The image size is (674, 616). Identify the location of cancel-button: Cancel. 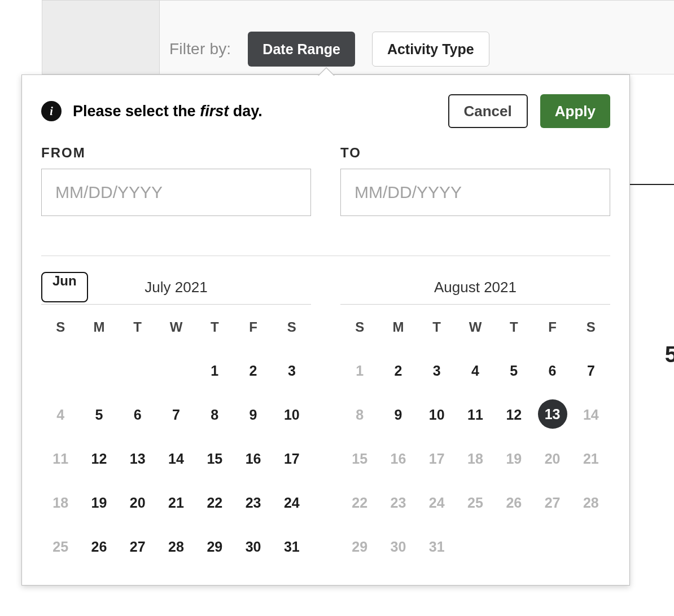
(488, 111).